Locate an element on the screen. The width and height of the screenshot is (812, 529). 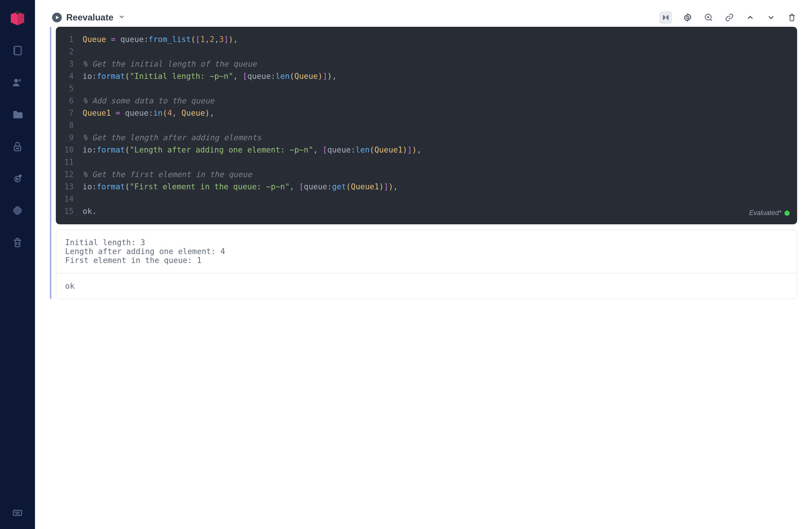
zoom-in-button is located at coordinates (709, 17).